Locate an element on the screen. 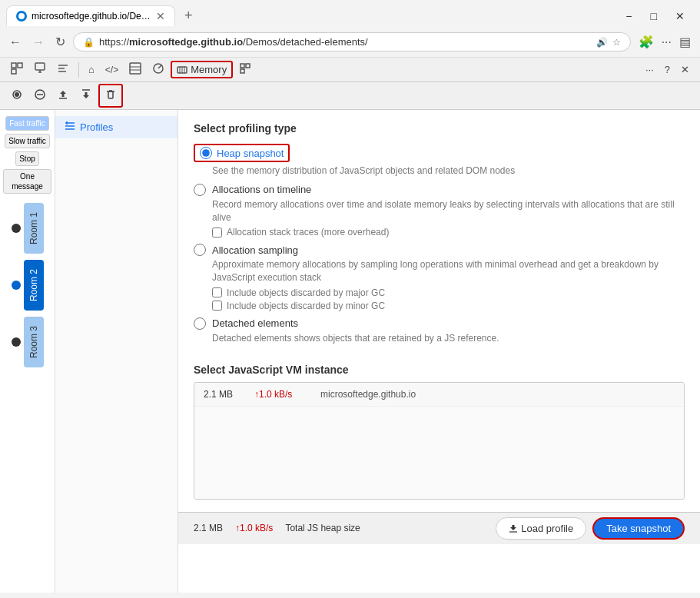  browser-chrome: microsoftedge.github.io/Demos/c ✕ + − □ … is located at coordinates (350, 29).